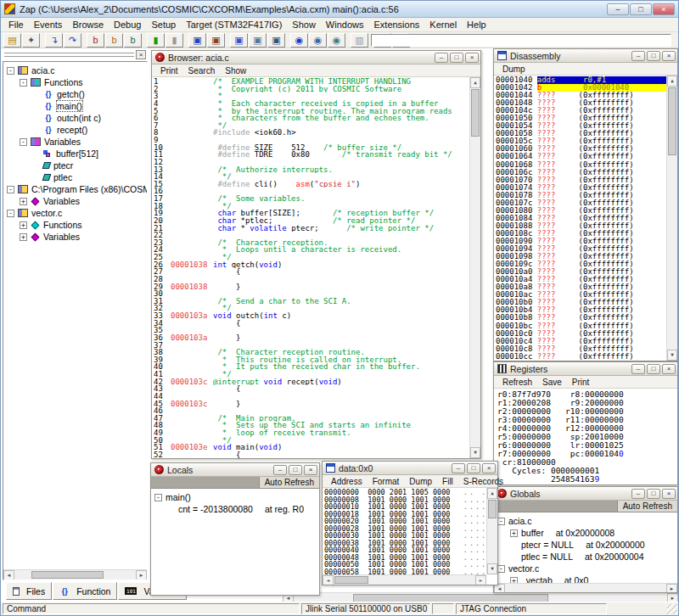 This screenshot has width=679, height=616. I want to click on locals-maximize-button: □, so click(295, 470).